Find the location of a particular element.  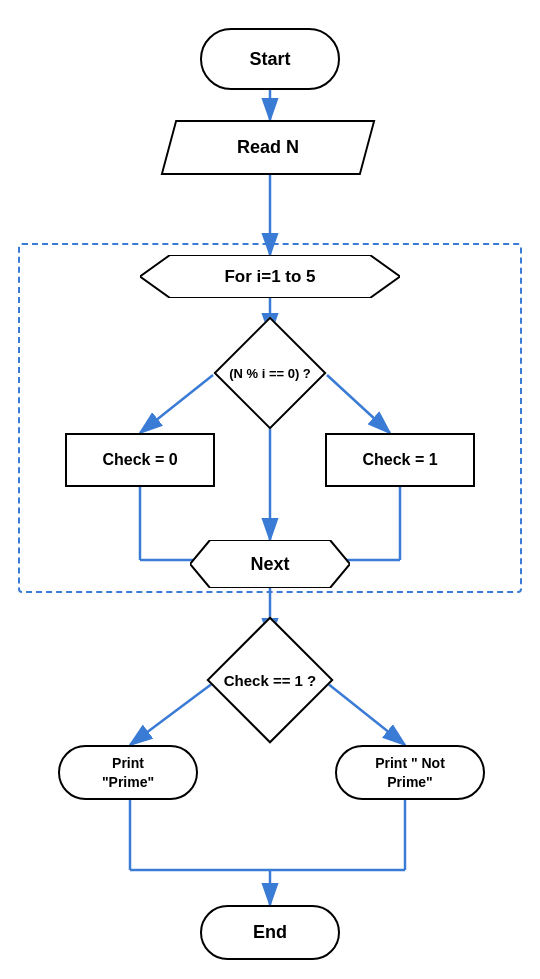

for-loop-label: For i=1 to 5 is located at coordinates (270, 277).